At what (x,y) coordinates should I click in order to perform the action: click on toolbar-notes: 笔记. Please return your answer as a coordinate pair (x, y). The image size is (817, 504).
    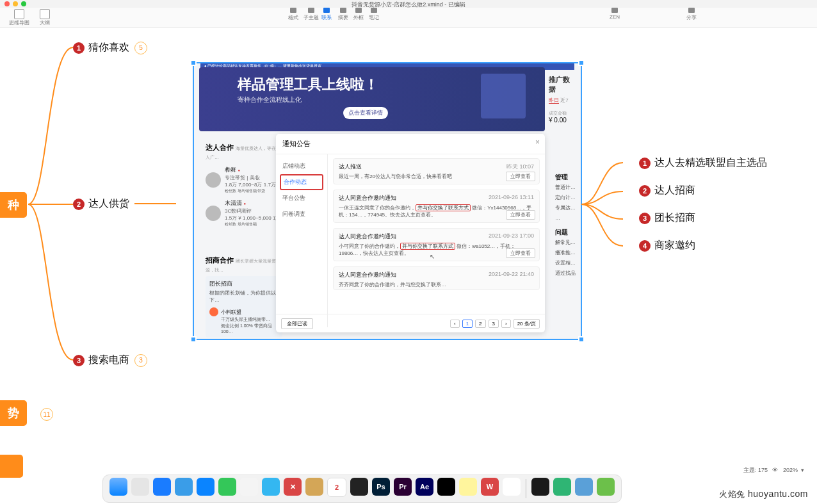
    Looking at the image, I should click on (374, 14).